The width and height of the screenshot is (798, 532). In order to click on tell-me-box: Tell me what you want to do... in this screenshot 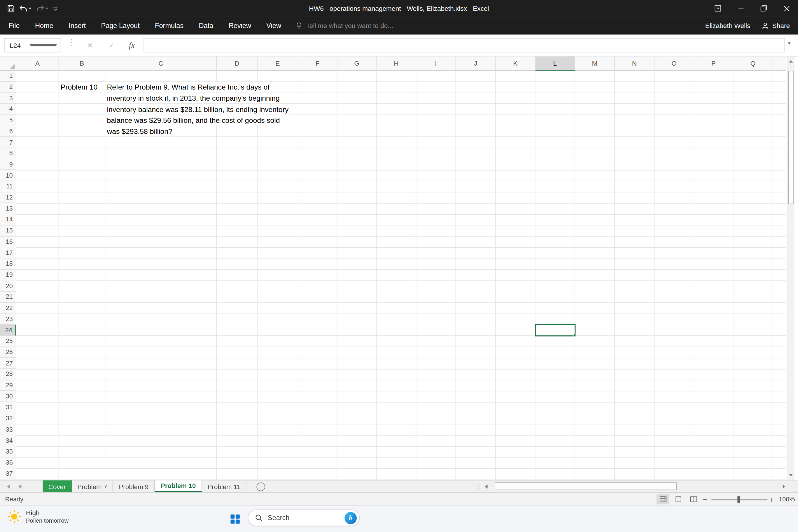, I will do `click(345, 26)`.